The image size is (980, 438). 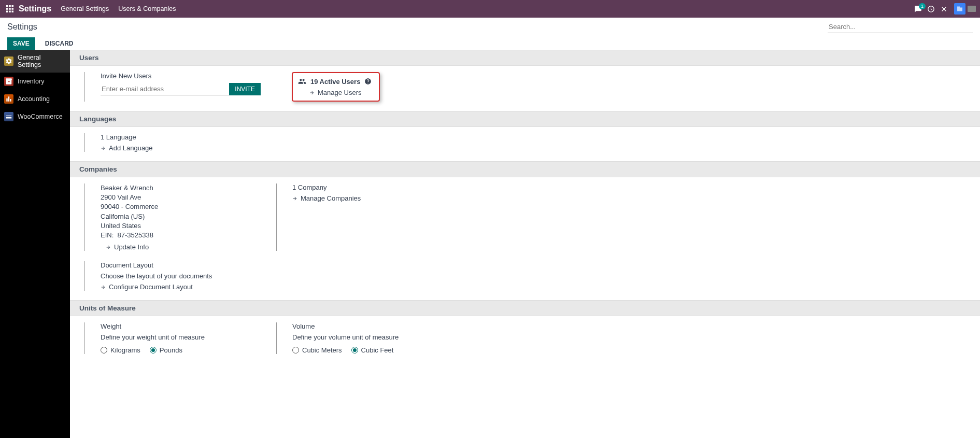 What do you see at coordinates (960, 9) in the screenshot?
I see `user-avatar` at bounding box center [960, 9].